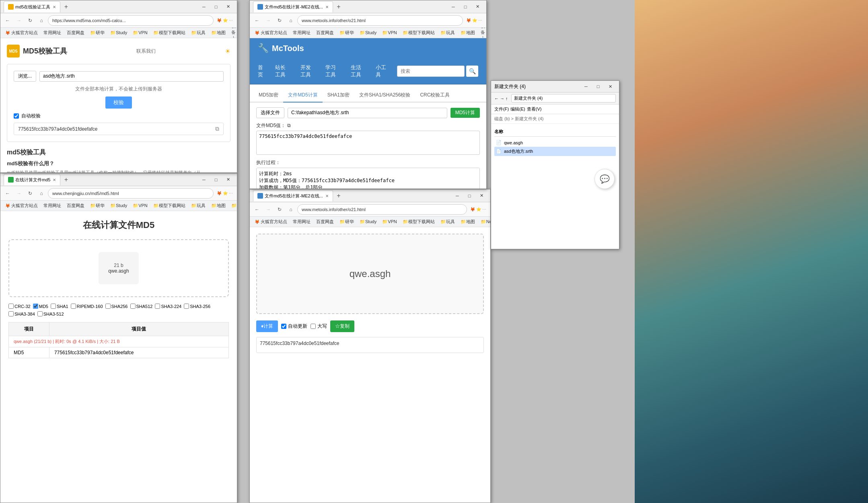 The height and width of the screenshot is (503, 868). Describe the element at coordinates (339, 96) in the screenshot. I see `tab-sha1-encrypt: SHA1加密` at that location.